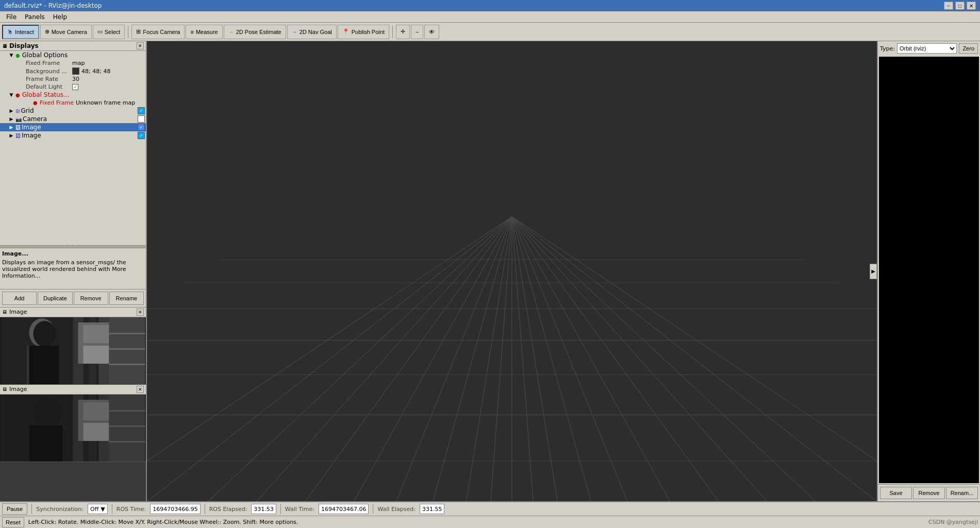 The width and height of the screenshot is (980, 528). What do you see at coordinates (204, 32) in the screenshot?
I see `measure-button: ≡ Measure` at bounding box center [204, 32].